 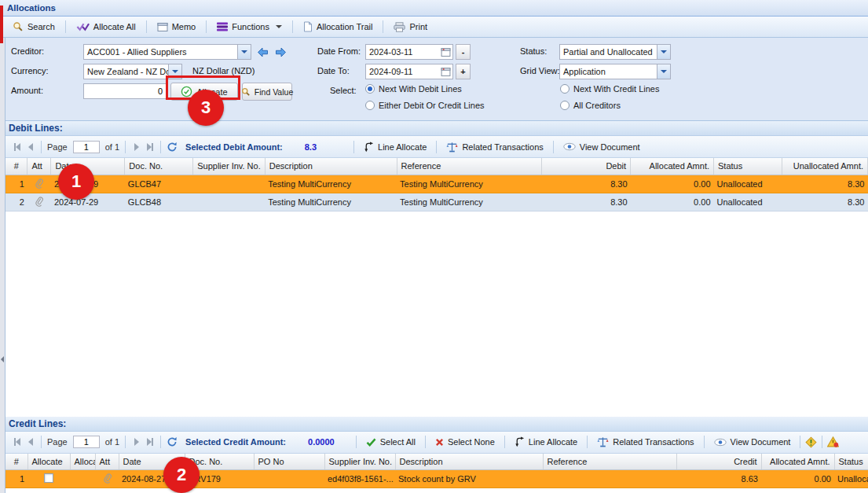 What do you see at coordinates (167, 52) in the screenshot?
I see `creditor-combo: ACC001 - Allied Suppliers` at bounding box center [167, 52].